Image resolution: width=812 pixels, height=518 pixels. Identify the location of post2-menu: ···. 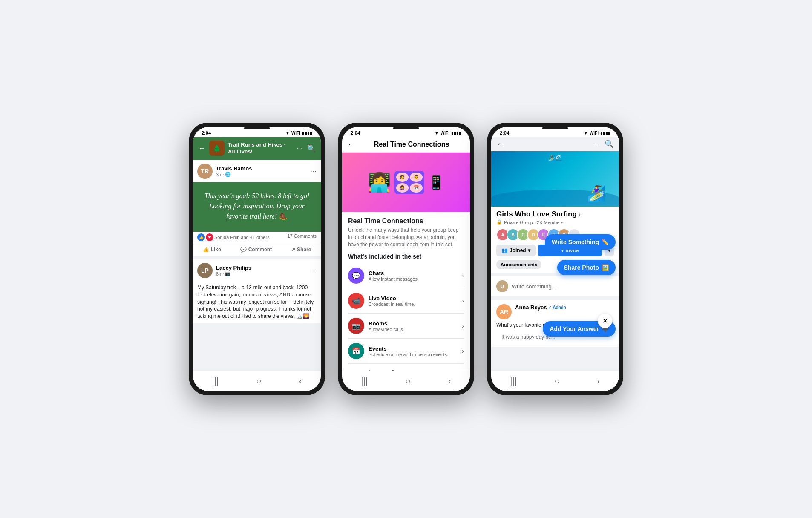
(314, 271).